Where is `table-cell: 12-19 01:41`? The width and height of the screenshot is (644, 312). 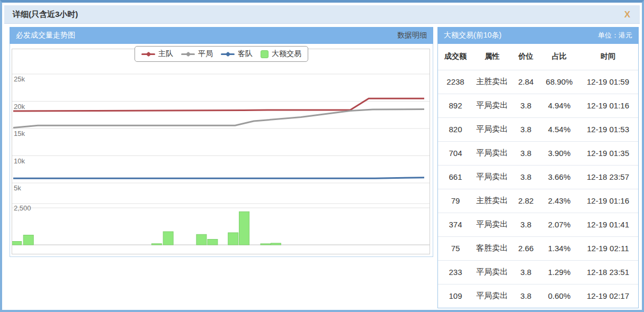
table-cell: 12-19 01:41 is located at coordinates (608, 224).